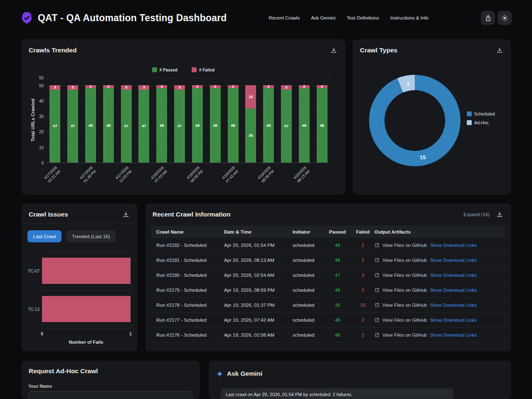  Describe the element at coordinates (323, 18) in the screenshot. I see `nav-ask-gemini: Ask Gemini` at that location.